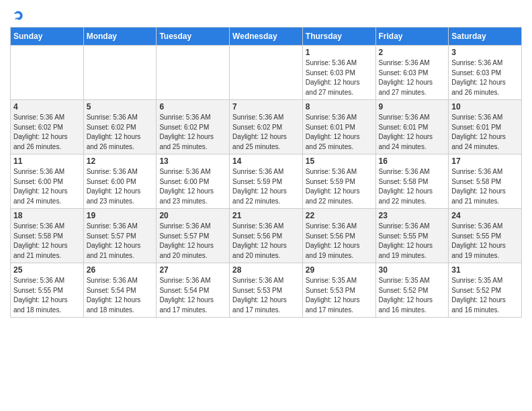 The height and width of the screenshot is (411, 532). What do you see at coordinates (266, 290) in the screenshot?
I see `week-row-5: 25Sunrise: 5:36 AM Sunset: 5:55 PM Dayli…` at bounding box center [266, 290].